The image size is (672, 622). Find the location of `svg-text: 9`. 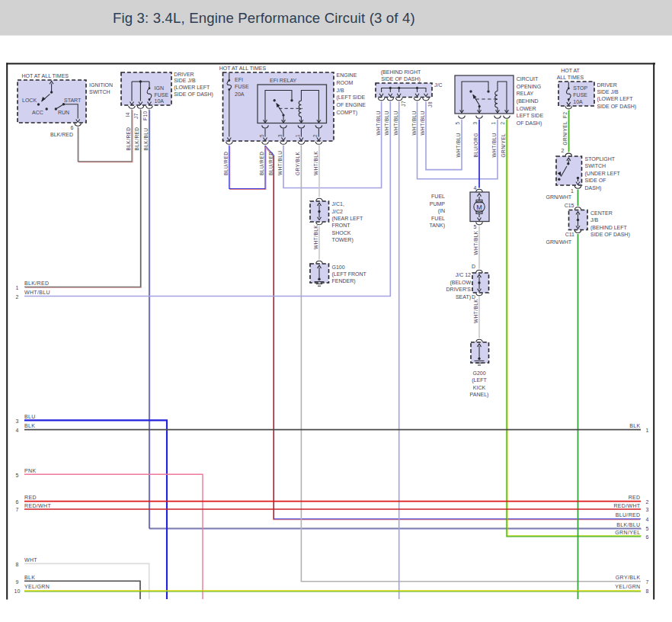

svg-text: 9 is located at coordinates (18, 582).